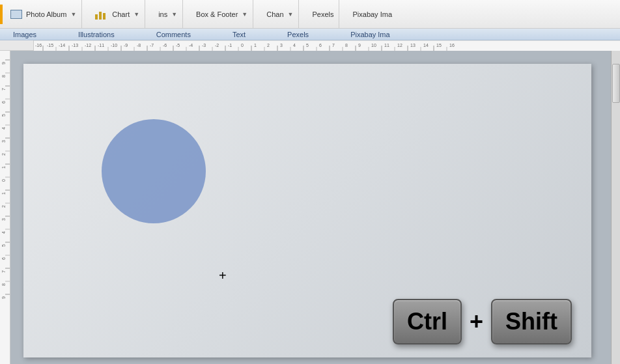  What do you see at coordinates (223, 275) in the screenshot?
I see `crosshair-cursor: +` at bounding box center [223, 275].